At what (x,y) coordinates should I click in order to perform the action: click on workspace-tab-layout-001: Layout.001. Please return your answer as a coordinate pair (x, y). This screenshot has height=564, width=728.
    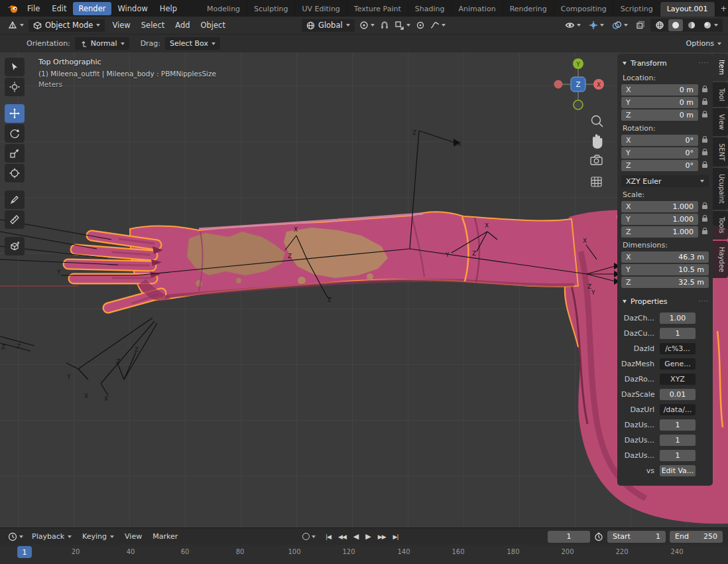
    Looking at the image, I should click on (688, 9).